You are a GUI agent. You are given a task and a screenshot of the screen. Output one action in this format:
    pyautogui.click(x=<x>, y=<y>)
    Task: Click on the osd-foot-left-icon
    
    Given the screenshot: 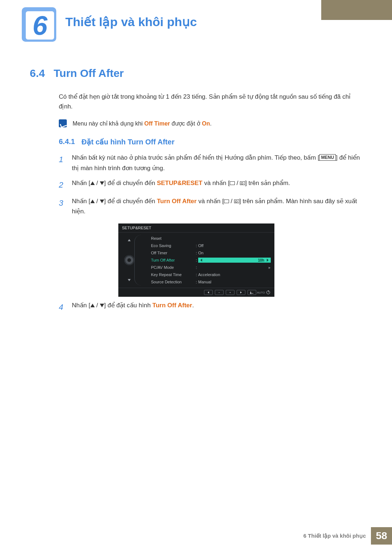 What is the action you would take?
    pyautogui.click(x=208, y=292)
    